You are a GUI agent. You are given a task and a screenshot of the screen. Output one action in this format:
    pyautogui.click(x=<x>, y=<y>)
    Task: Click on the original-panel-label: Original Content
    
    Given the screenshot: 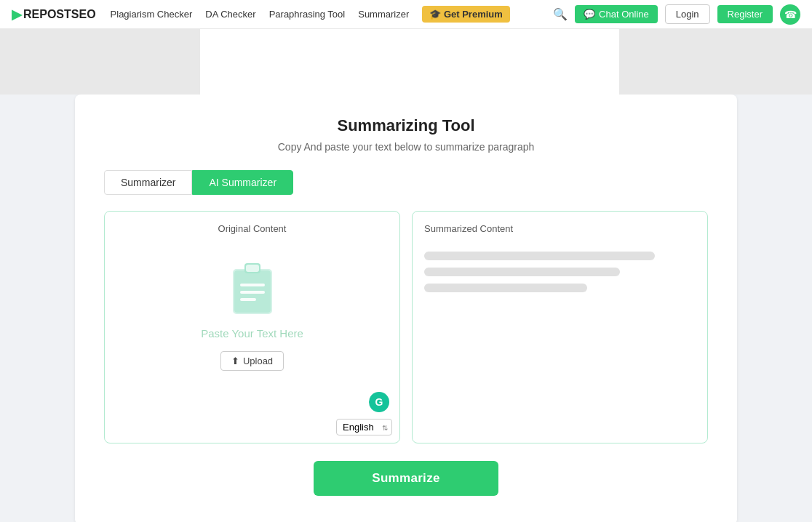 What is the action you would take?
    pyautogui.click(x=252, y=228)
    